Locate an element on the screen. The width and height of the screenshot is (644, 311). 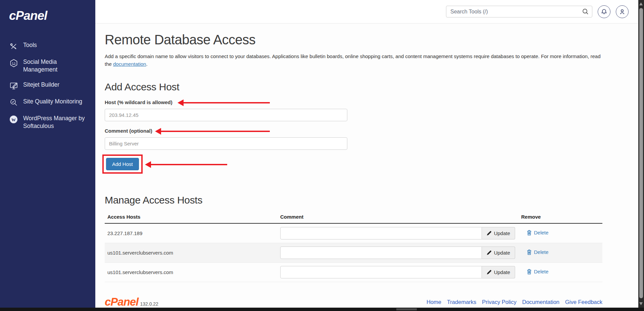
sidebar-nav: Tools Social Media Management Sitejet Bu… is located at coordinates (48, 86).